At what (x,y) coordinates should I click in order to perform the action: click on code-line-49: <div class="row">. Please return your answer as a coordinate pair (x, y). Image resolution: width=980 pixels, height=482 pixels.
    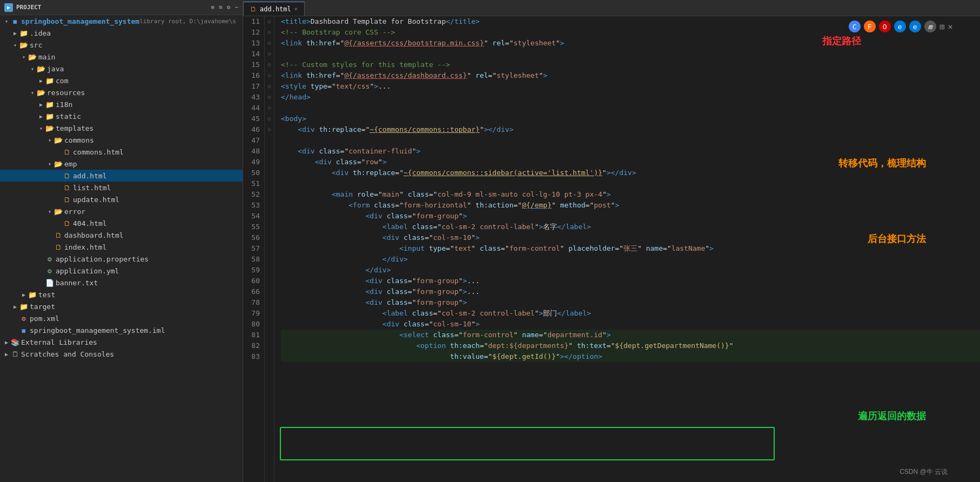
    Looking at the image, I should click on (630, 162).